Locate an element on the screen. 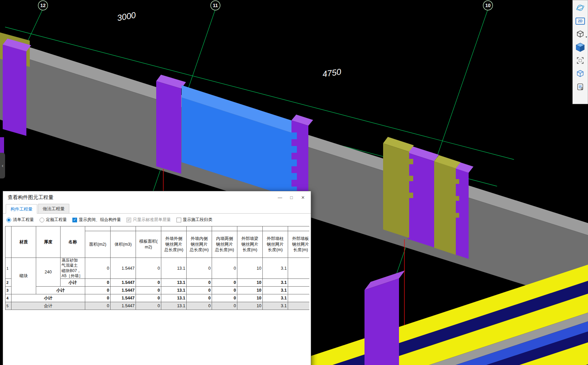 This screenshot has width=588, height=365. wireframe-cube-icon: ▾ is located at coordinates (580, 34).